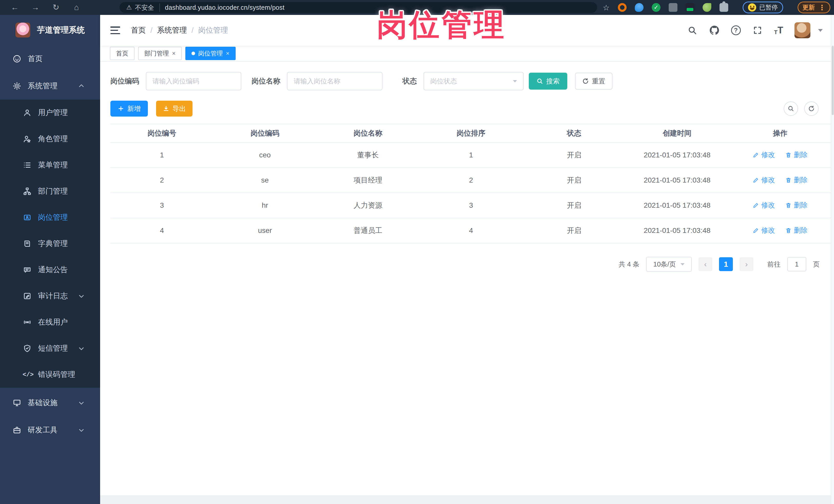 The image size is (834, 504). I want to click on app-logo-row: 芋道管理系统, so click(50, 30).